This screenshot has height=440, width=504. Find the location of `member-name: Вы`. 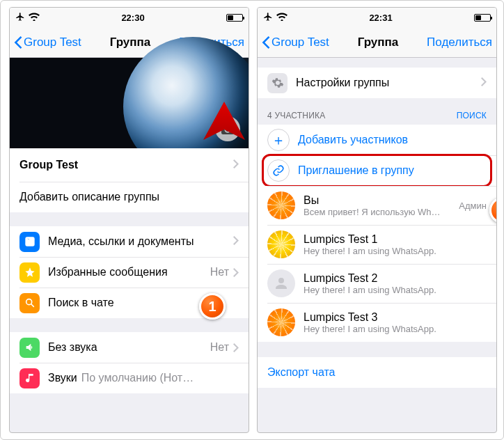

member-name: Вы is located at coordinates (381, 201).